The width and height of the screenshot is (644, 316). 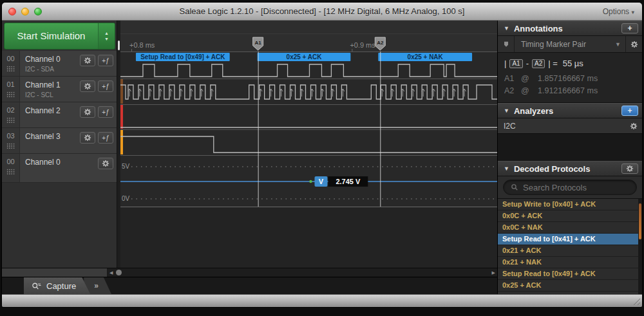 I want to click on timeline-ruler, so click(x=309, y=36).